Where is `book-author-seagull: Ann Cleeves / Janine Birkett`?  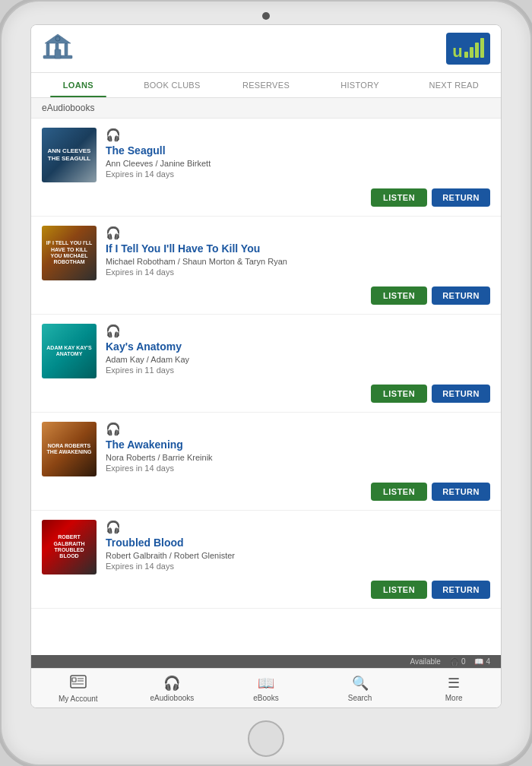 book-author-seagull: Ann Cleeves / Janine Birkett is located at coordinates (298, 163).